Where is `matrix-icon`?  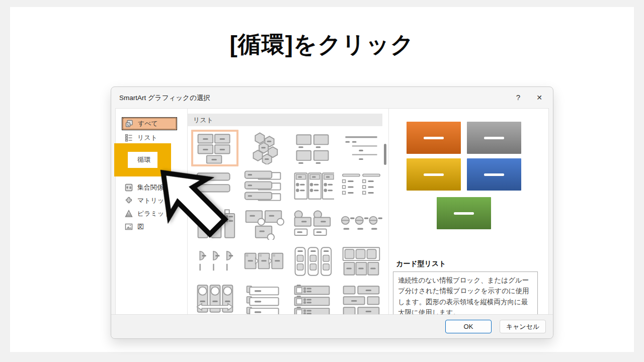
matrix-icon is located at coordinates (129, 201).